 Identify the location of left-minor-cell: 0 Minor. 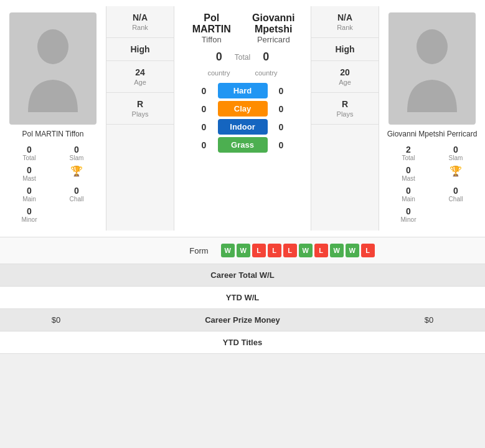
(29, 214).